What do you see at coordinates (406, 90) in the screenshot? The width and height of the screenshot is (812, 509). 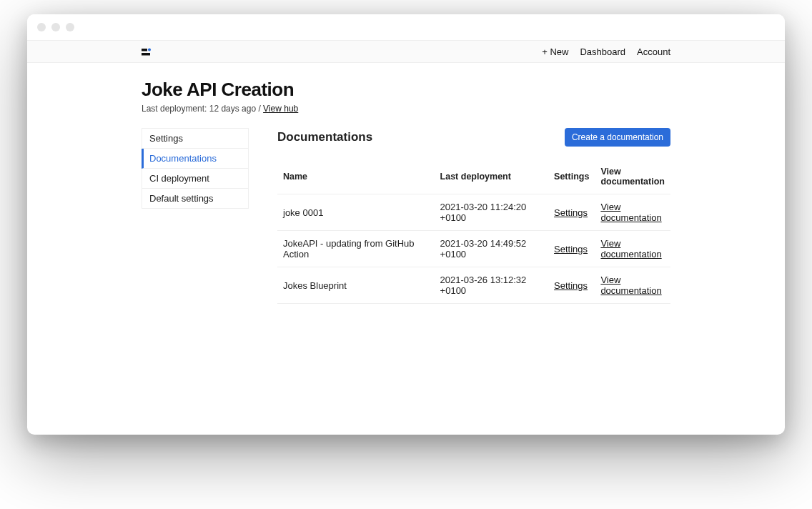 I see `page-title: Joke API Creation` at bounding box center [406, 90].